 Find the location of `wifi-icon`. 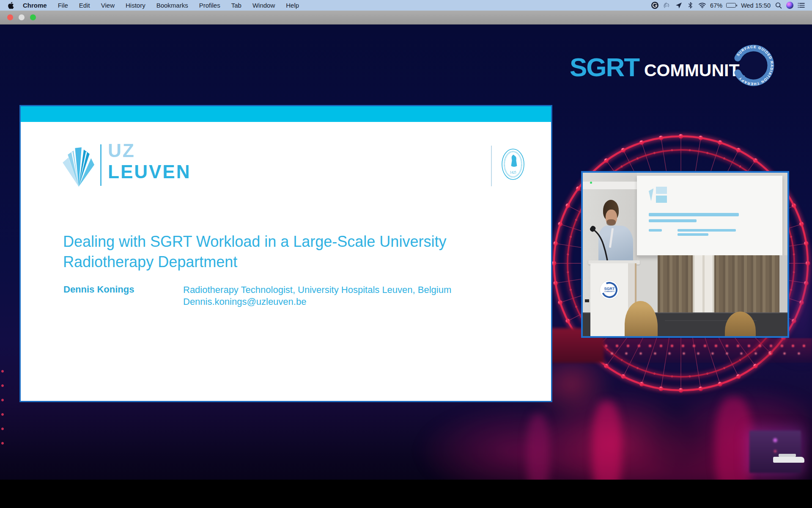

wifi-icon is located at coordinates (702, 5).